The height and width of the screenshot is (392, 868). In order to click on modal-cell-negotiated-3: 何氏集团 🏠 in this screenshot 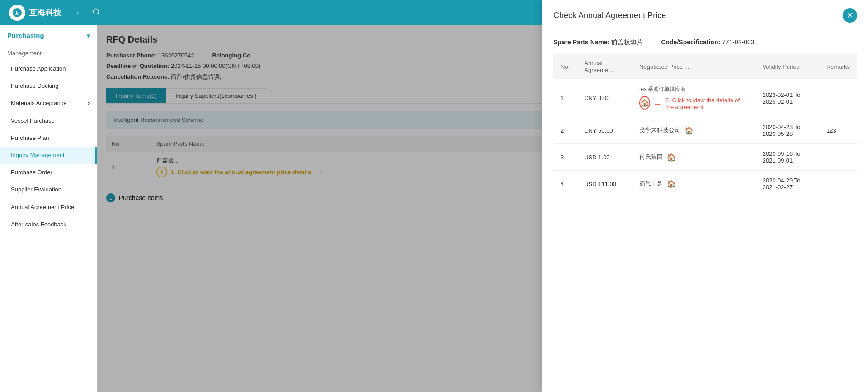, I will do `click(693, 158)`.